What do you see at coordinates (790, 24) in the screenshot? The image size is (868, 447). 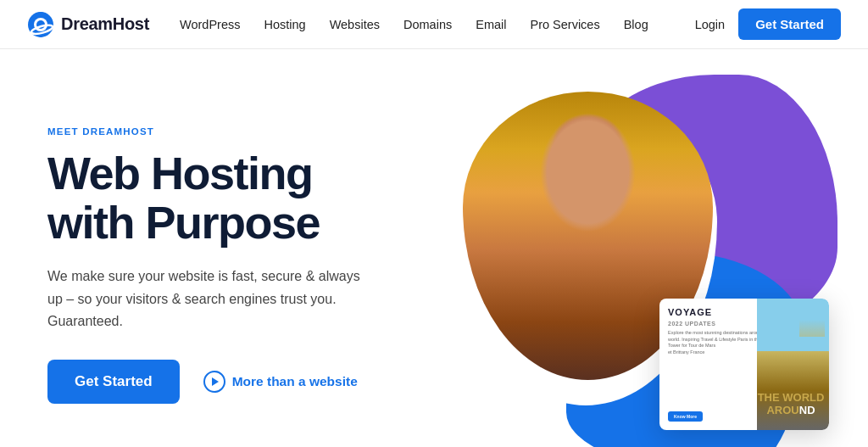 I see `nav-get-started-button: Get Started` at bounding box center [790, 24].